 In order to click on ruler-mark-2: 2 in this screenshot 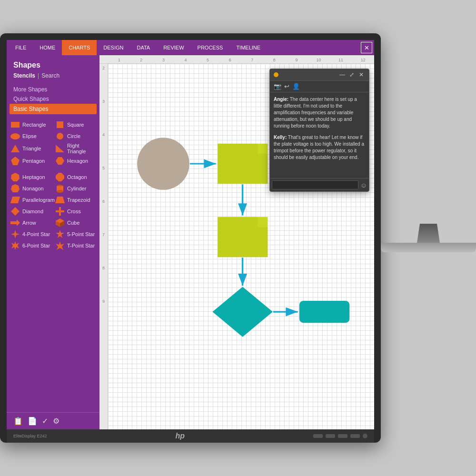, I will do `click(142, 60)`.